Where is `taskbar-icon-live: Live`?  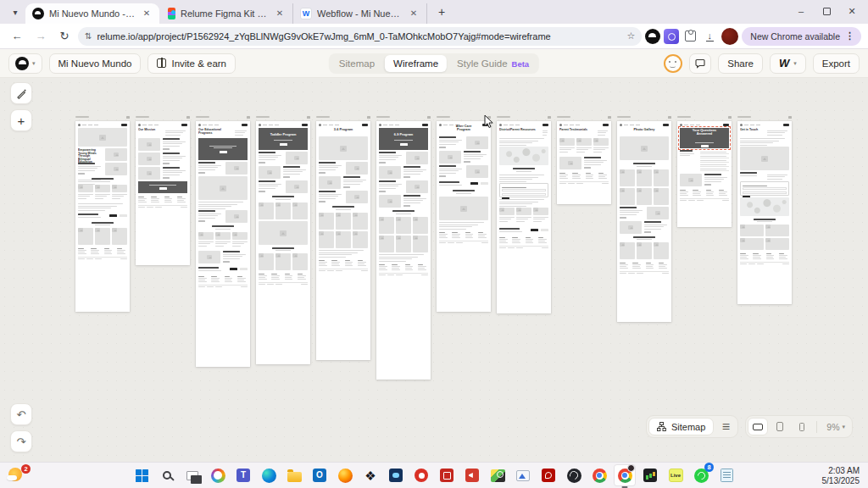 taskbar-icon-live: Live is located at coordinates (676, 475).